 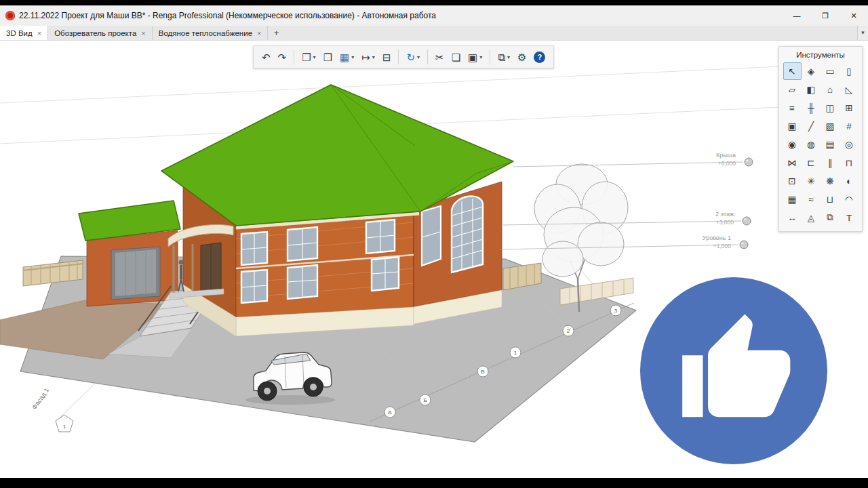 What do you see at coordinates (811, 163) in the screenshot?
I see `tool-duct: ⊏` at bounding box center [811, 163].